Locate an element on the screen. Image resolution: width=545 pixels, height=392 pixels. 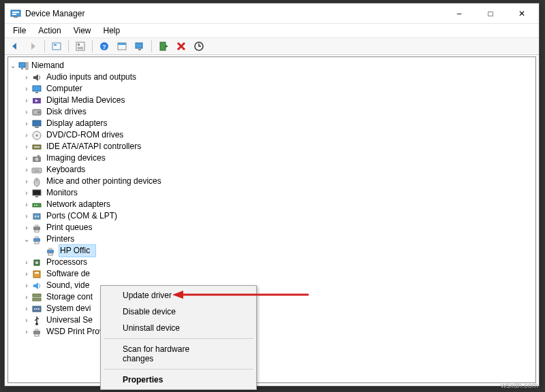
tree-category: ›WSD Print Provider is located at coordinates (272, 332).